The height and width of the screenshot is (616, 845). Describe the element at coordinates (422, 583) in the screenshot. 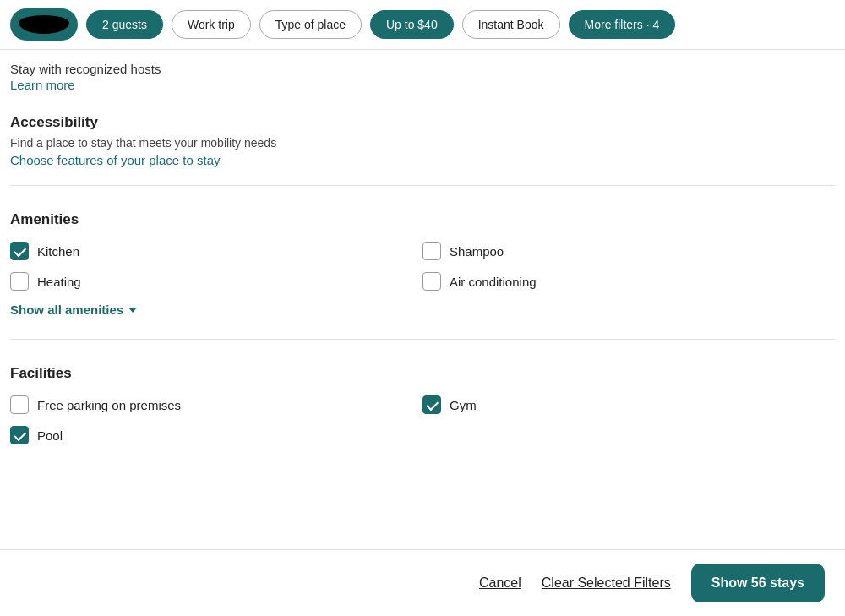

I see `bottom-bar: Cancel Clear Selected Filters Show 56 st…` at that location.